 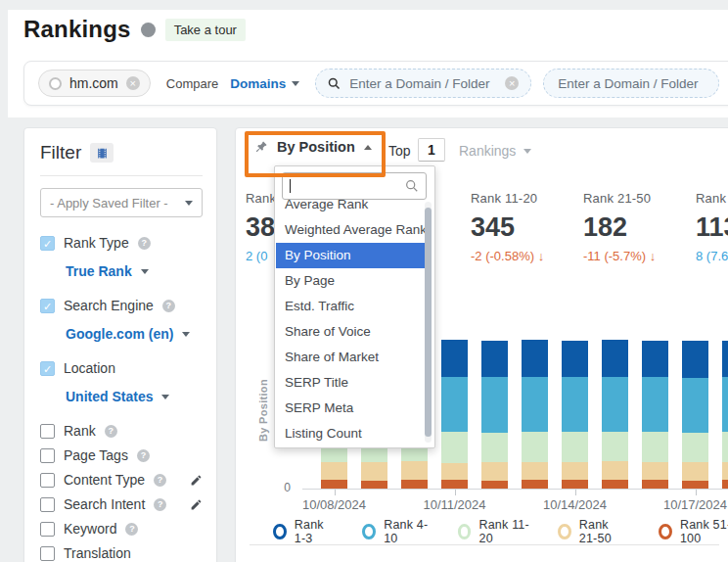 I want to click on filter-item-search-intent: Search Intent, so click(x=121, y=504).